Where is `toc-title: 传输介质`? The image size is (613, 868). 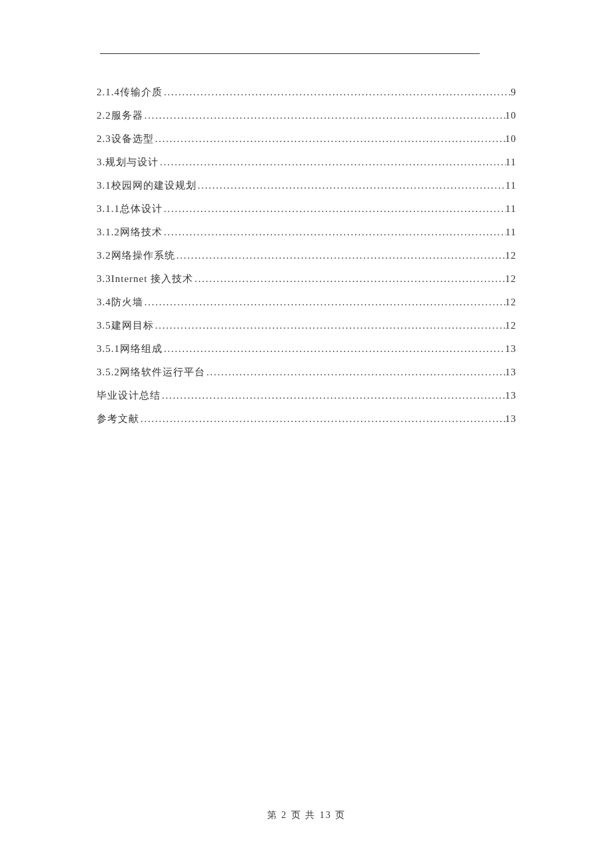 toc-title: 传输介质 is located at coordinates (141, 92).